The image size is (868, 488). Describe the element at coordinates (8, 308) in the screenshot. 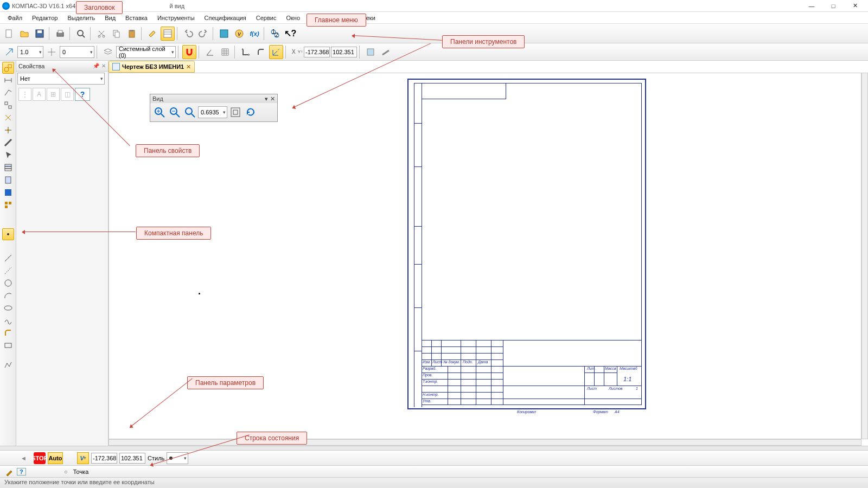

I see `ellipse-tool` at that location.